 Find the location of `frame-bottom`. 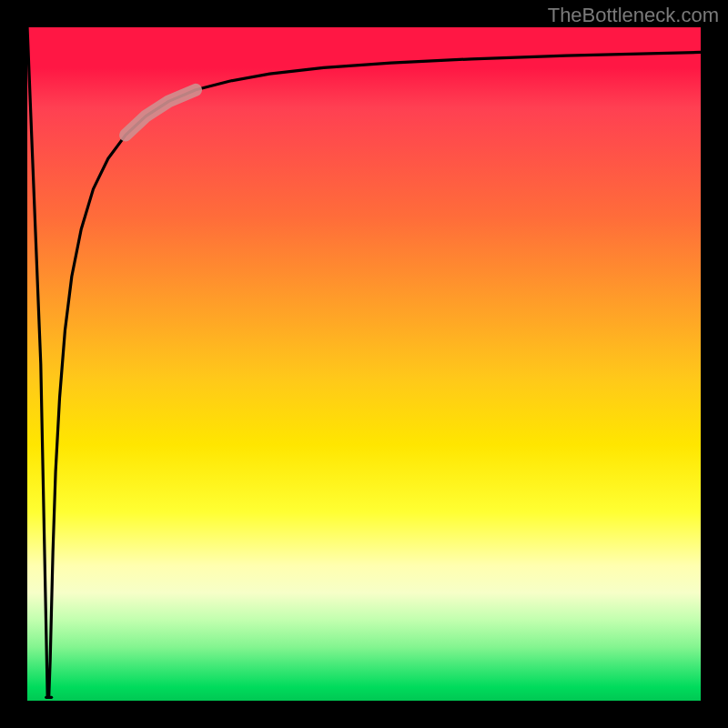

frame-bottom is located at coordinates (364, 714).